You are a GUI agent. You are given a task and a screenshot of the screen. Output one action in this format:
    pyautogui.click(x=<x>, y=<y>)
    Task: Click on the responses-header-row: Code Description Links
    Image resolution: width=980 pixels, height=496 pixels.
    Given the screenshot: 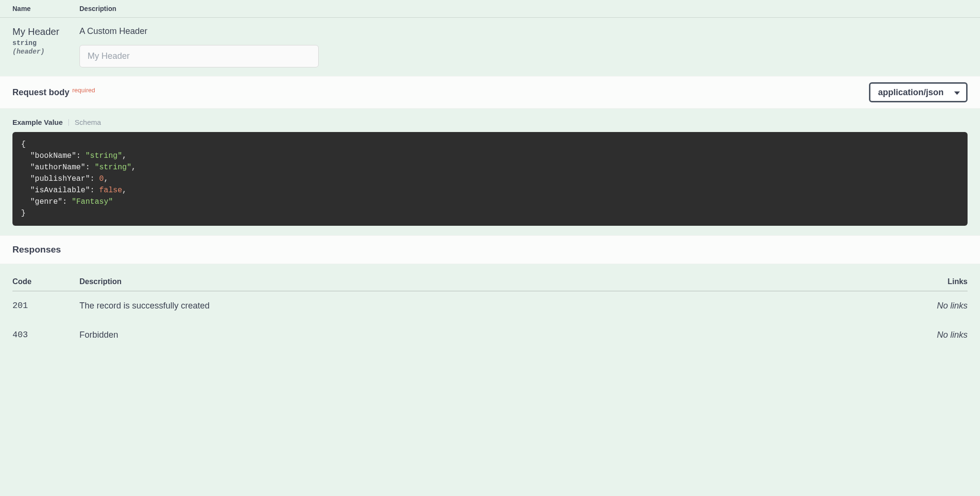 What is the action you would take?
    pyautogui.click(x=490, y=282)
    